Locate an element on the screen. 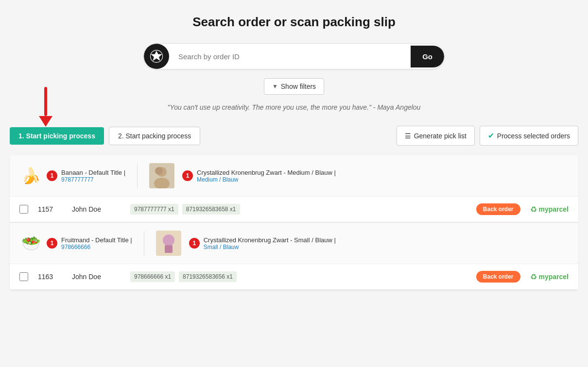 The width and height of the screenshot is (588, 367). generate-picklist-label: Generate pick list is located at coordinates (440, 136).